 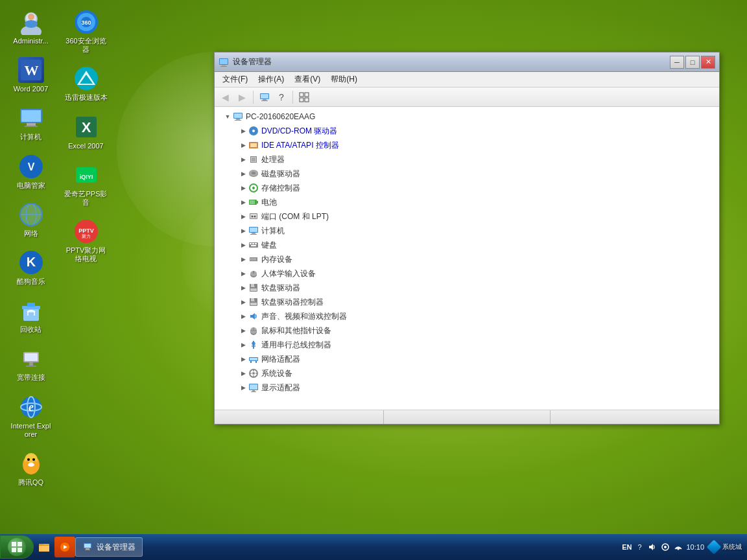 I want to click on tray-logo: 系统城, so click(x=724, y=547).